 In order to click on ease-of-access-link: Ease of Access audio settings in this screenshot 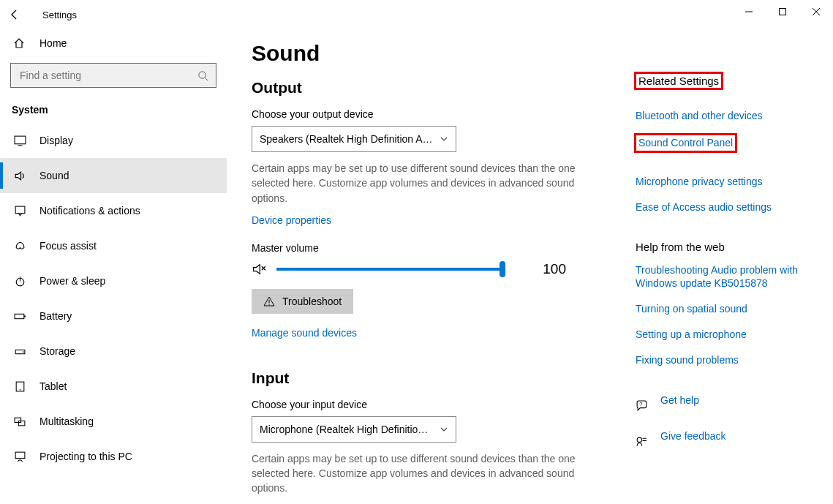, I will do `click(727, 208)`.